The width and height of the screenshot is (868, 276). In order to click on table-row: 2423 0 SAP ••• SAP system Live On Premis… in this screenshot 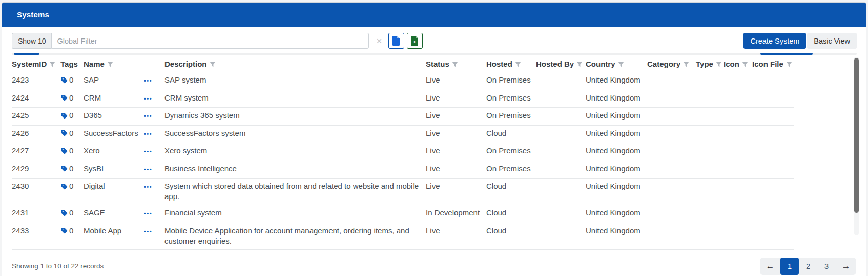, I will do `click(403, 81)`.